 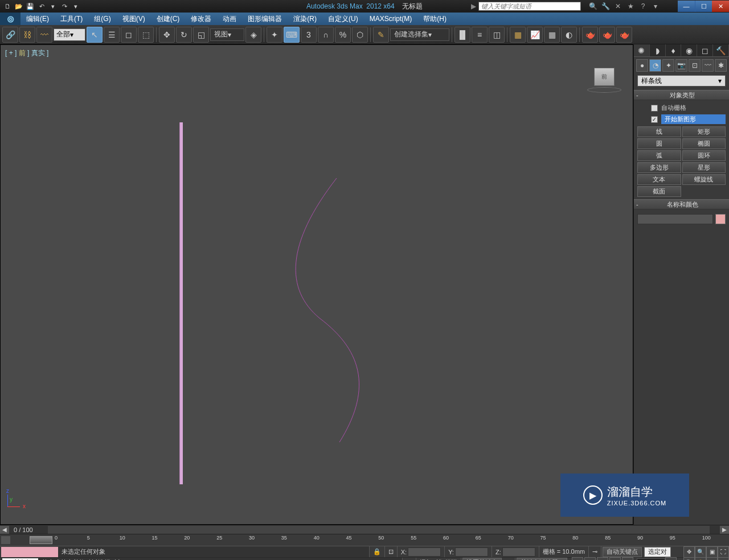 What do you see at coordinates (704, 143) in the screenshot?
I see `ellipse-button: 椭圆` at bounding box center [704, 143].